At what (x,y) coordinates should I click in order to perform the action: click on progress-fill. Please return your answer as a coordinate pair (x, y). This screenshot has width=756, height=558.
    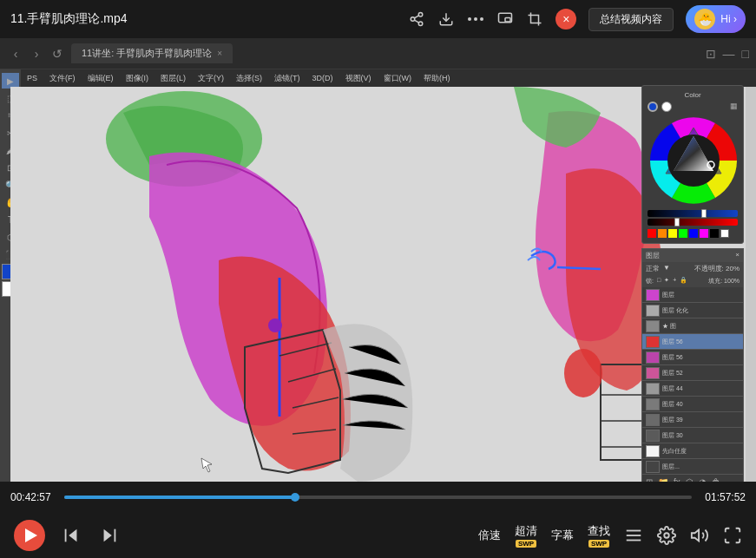
    Looking at the image, I should click on (180, 497).